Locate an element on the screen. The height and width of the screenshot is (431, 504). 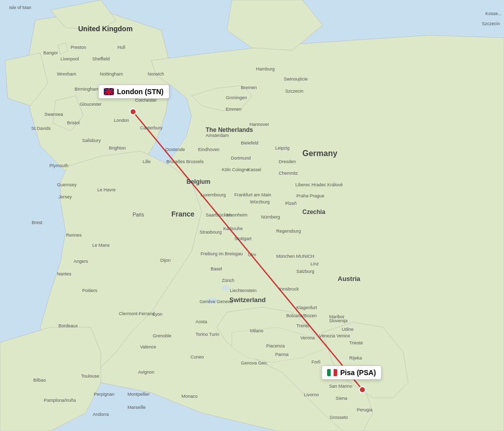
svg-text: Swinoujście is located at coordinates (296, 79).